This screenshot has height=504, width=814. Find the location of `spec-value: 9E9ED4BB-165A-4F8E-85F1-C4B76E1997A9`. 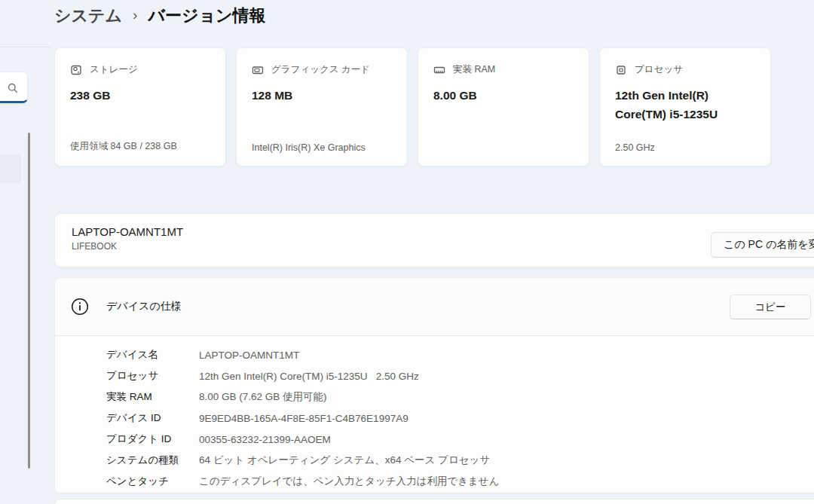

spec-value: 9E9ED4BB-165A-4F8E-85F1-C4B76E1997A9 is located at coordinates (304, 419).